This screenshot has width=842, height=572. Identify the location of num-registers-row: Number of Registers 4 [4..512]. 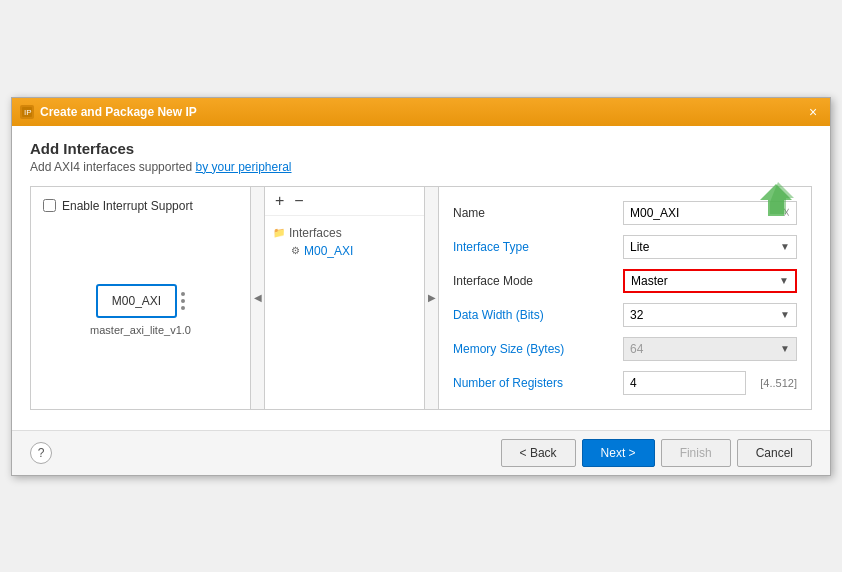
(625, 383).